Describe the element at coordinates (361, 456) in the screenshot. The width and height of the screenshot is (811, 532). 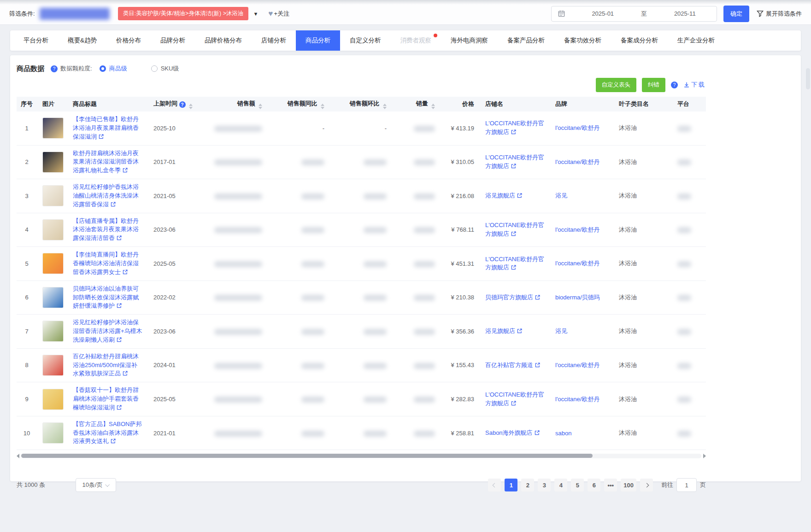
I see `scrollbar-track` at that location.